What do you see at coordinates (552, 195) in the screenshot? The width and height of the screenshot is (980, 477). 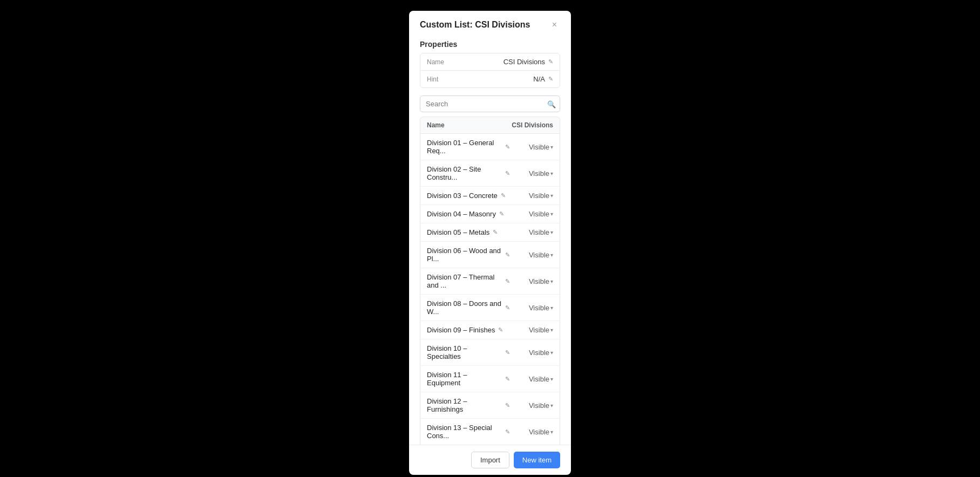 I see `status-dropdown-arrow-2: ▾` at bounding box center [552, 195].